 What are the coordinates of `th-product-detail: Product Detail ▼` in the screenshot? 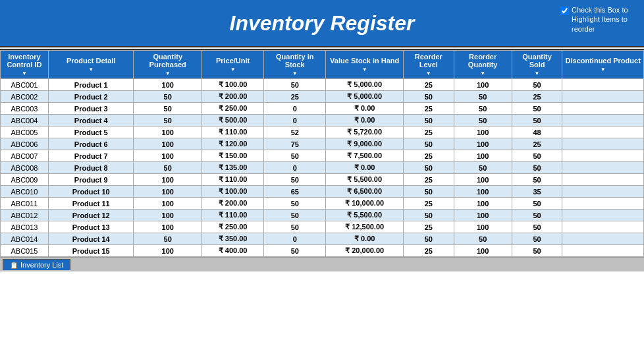 It's located at (91, 65).